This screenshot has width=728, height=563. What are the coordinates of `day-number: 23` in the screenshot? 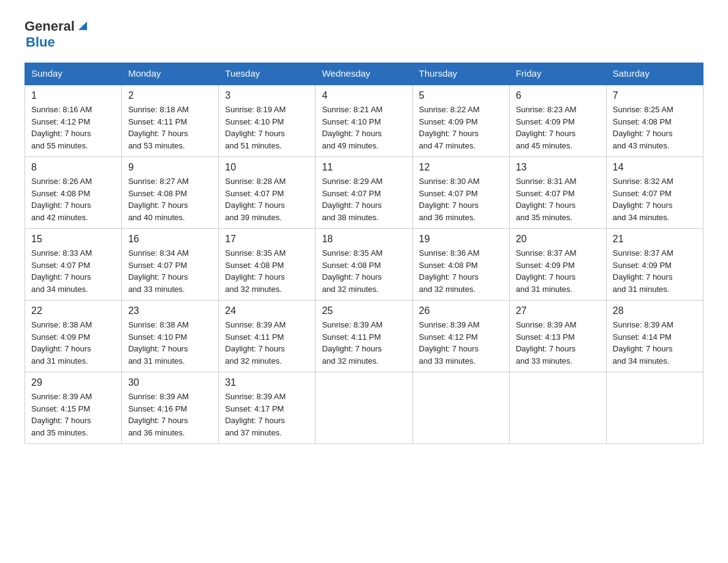 It's located at (170, 311).